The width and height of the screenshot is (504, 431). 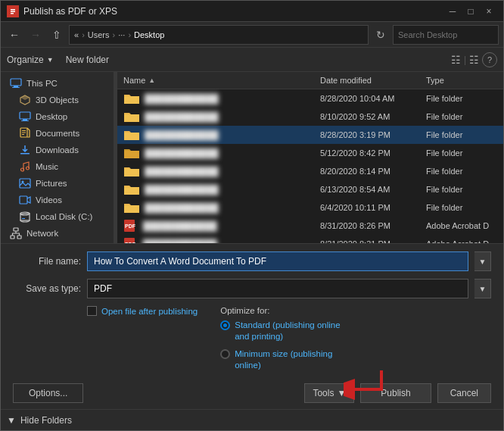 I want to click on table-row: ████████████ 8/28/2020 10:04 AM File fol…, so click(x=310, y=98).